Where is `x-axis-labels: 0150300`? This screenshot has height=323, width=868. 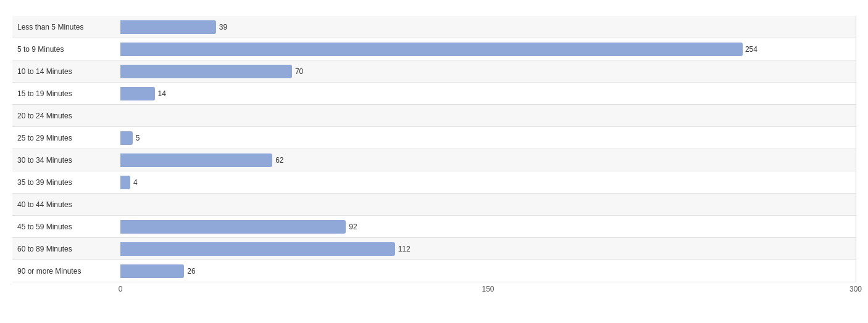
x-axis-labels: 0150300 is located at coordinates (488, 291).